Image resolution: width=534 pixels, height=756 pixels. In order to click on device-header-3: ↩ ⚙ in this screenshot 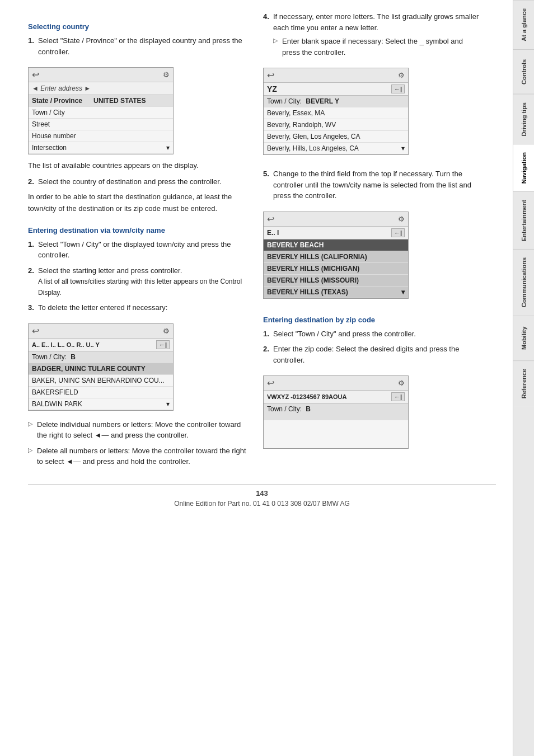, I will do `click(336, 76)`.